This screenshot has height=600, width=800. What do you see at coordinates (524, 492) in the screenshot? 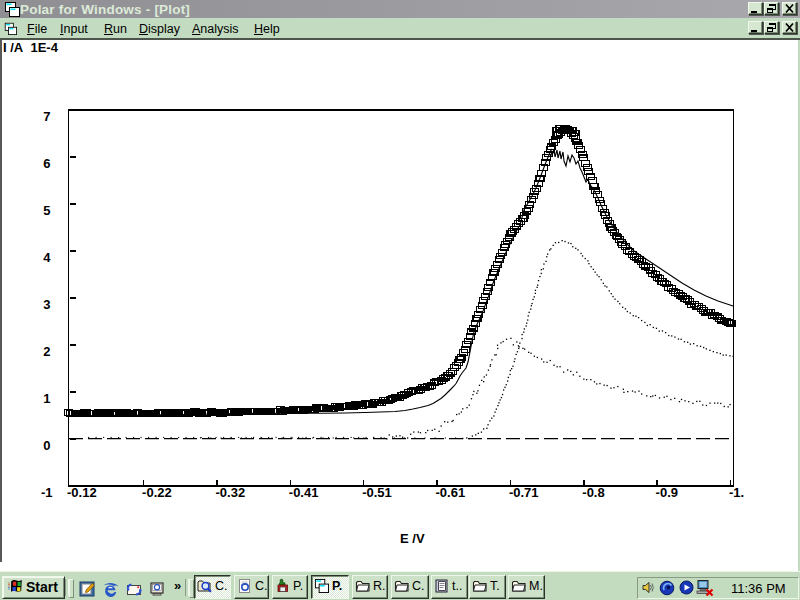
I see `svg-text: -0.71` at bounding box center [524, 492].